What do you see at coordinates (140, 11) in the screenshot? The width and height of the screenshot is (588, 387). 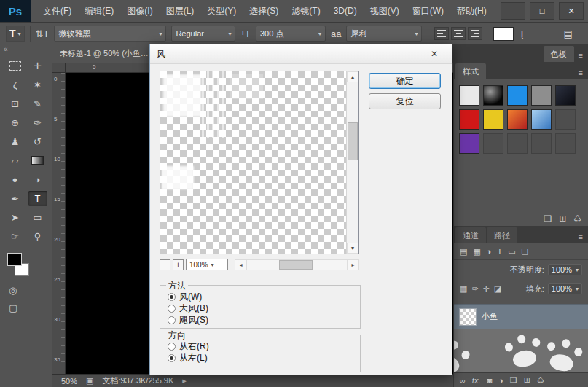 I see `menu-item: 图像(I)` at bounding box center [140, 11].